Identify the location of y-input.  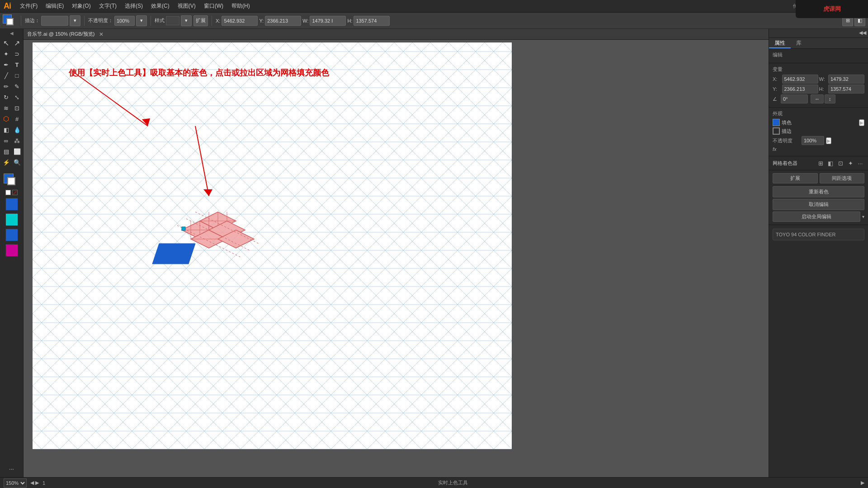
(283, 21).